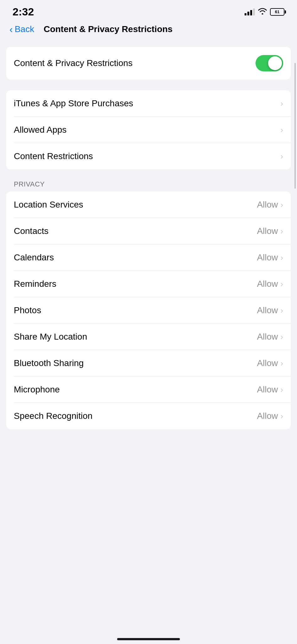 The width and height of the screenshot is (297, 644). What do you see at coordinates (37, 390) in the screenshot?
I see `microphone-label: Microphone` at bounding box center [37, 390].